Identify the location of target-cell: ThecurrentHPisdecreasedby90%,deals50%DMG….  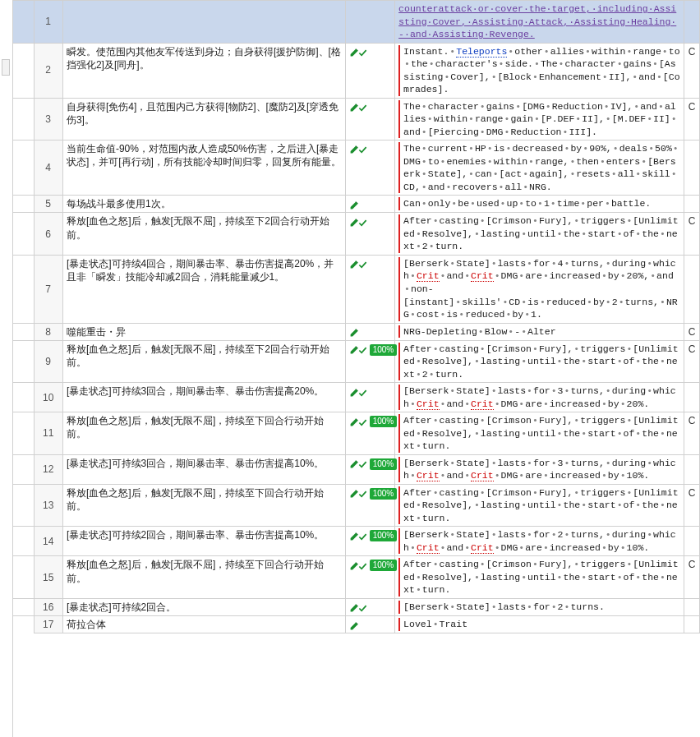
(540, 168).